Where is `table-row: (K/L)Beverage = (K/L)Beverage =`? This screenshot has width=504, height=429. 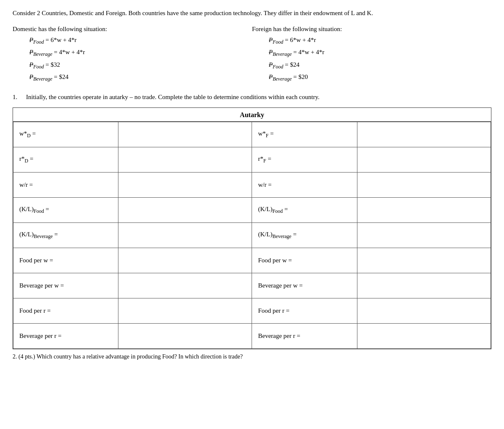
table-row: (K/L)Beverage = (K/L)Beverage = is located at coordinates (252, 235).